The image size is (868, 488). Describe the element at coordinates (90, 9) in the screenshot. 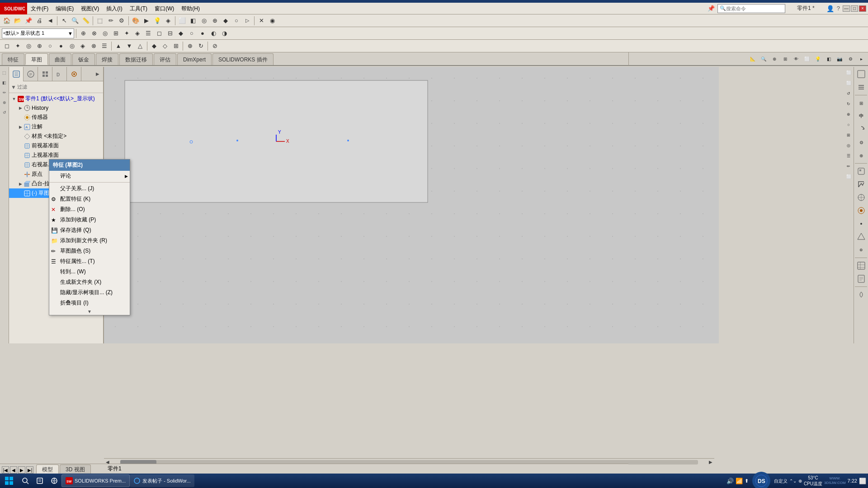

I see `menu-view: 视图(V)` at that location.